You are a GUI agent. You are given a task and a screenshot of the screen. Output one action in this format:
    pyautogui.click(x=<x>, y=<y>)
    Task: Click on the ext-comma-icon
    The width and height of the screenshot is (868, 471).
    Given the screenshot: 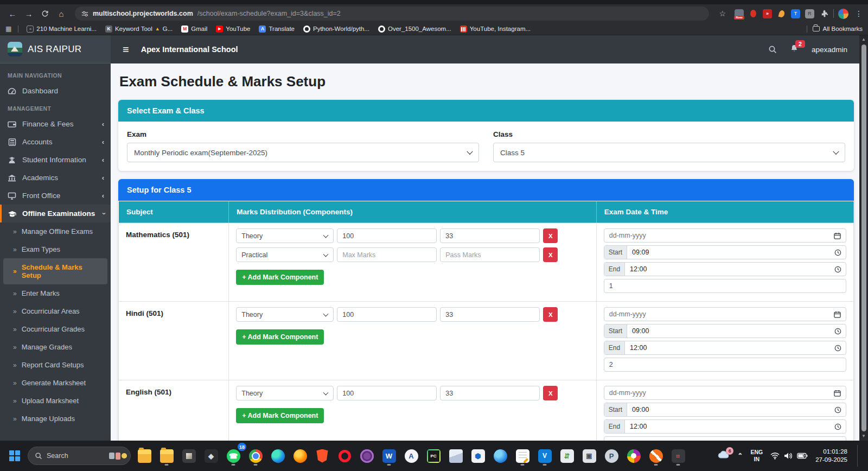 What is the action you would take?
    pyautogui.click(x=781, y=14)
    